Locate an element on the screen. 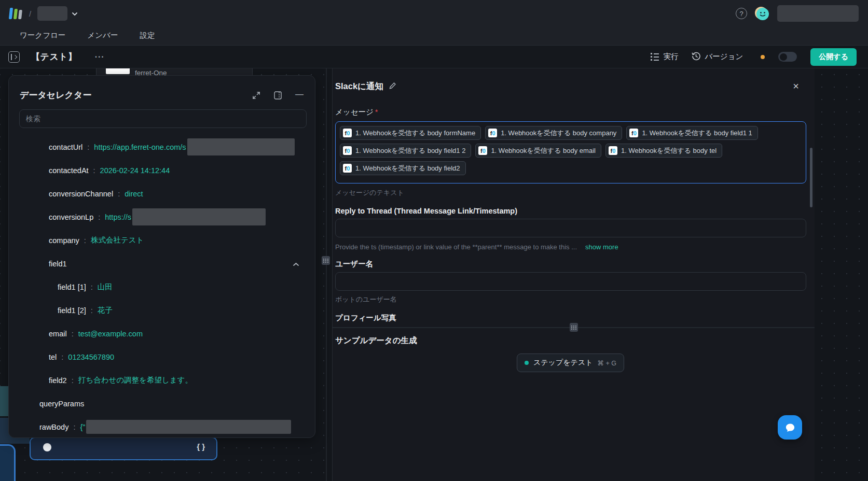 The image size is (868, 481). workflow-toolbar: 【テスト】 ··· 実行 バージョン 公開する is located at coordinates (434, 57).